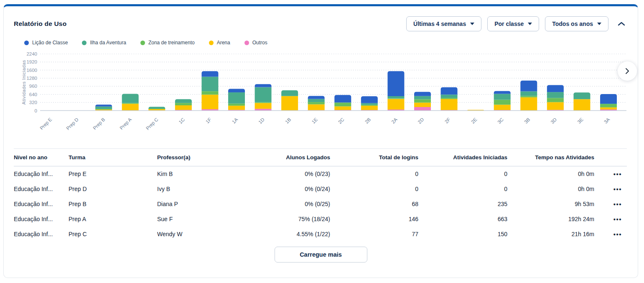  I want to click on load-more-wrap: Carregue mais, so click(321, 255).